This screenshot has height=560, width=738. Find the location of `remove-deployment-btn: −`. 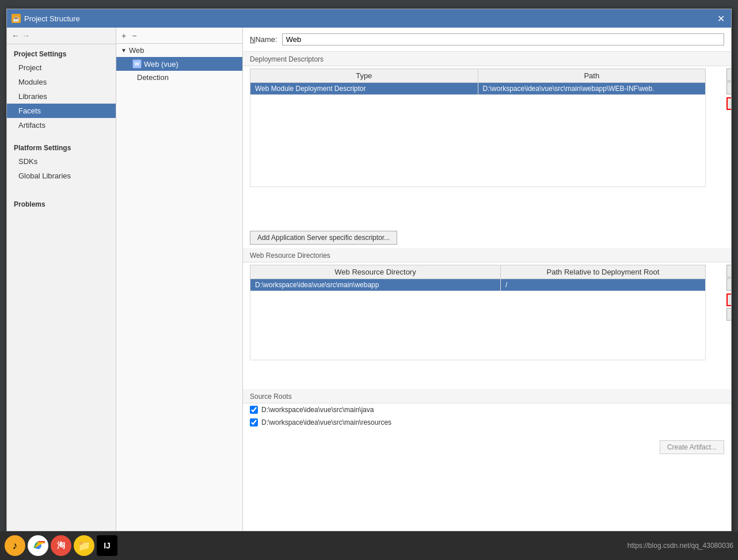

remove-deployment-btn: − is located at coordinates (729, 88).